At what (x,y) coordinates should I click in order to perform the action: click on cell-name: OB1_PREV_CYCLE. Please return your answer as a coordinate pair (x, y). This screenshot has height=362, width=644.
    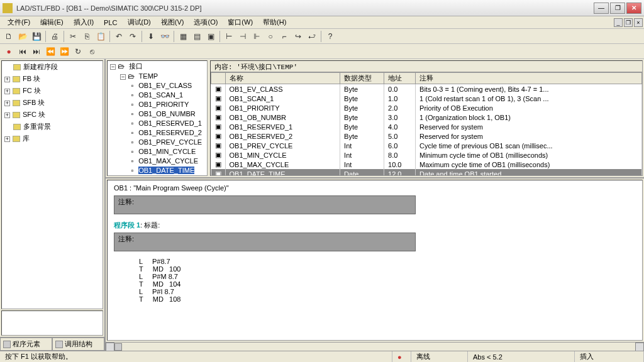
    Looking at the image, I should click on (283, 146).